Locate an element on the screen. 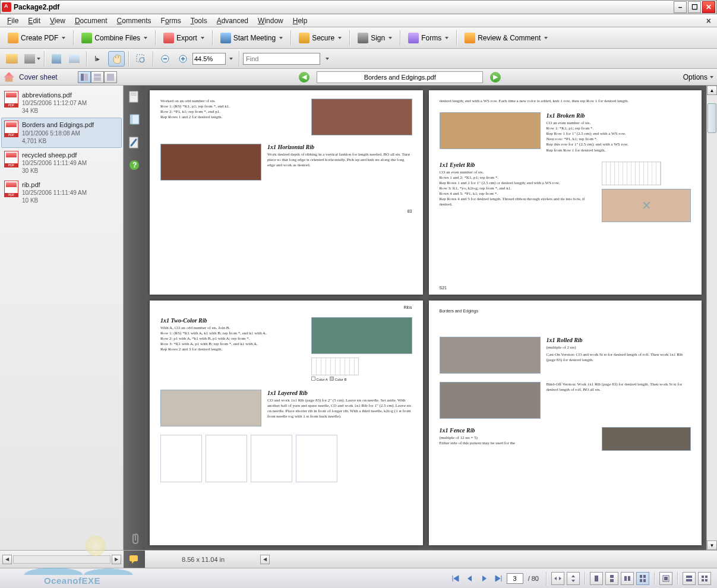 Image resolution: width=717 pixels, height=588 pixels. marquee-zoom-button is located at coordinates (141, 59).